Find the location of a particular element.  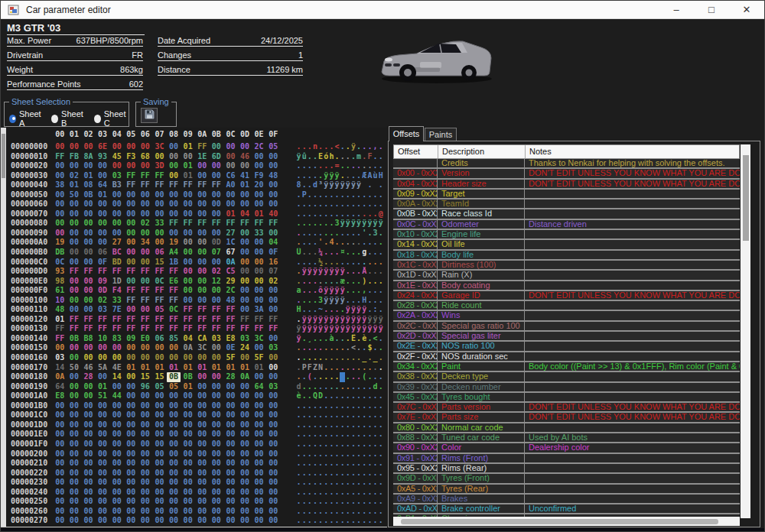

hex-byte: 0A is located at coordinates (60, 378).